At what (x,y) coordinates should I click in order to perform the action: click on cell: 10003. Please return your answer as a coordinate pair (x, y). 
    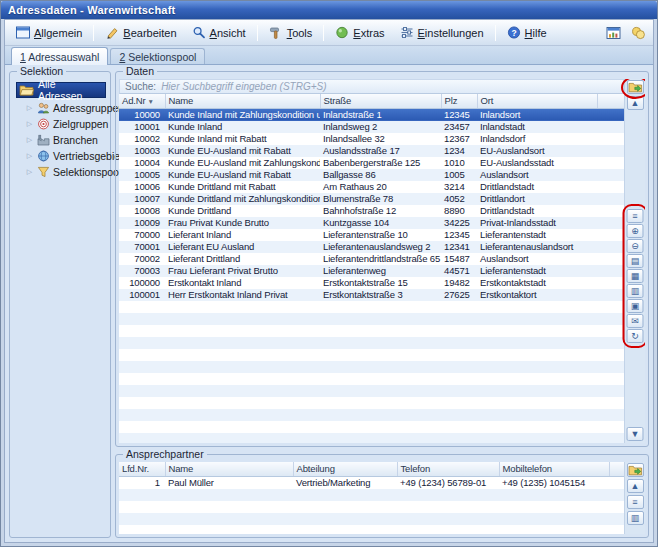
    Looking at the image, I should click on (142, 151).